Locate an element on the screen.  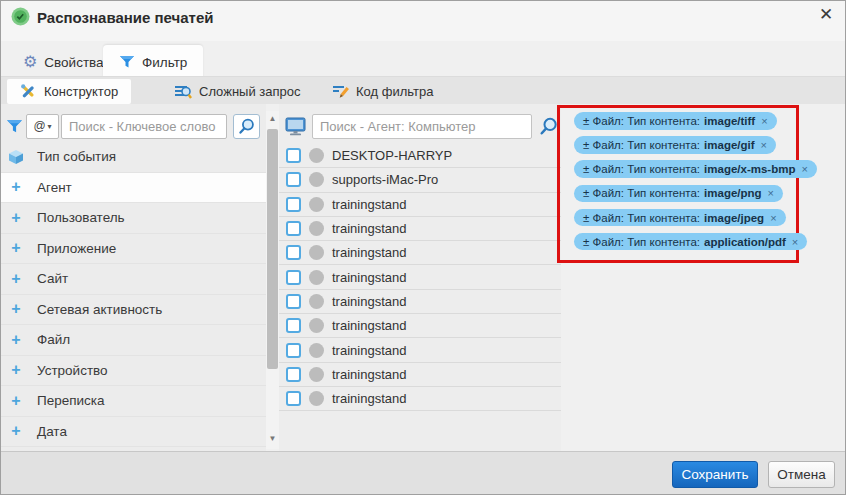
filter-tag: ± Файл: Тип контента: image/png × is located at coordinates (678, 194).